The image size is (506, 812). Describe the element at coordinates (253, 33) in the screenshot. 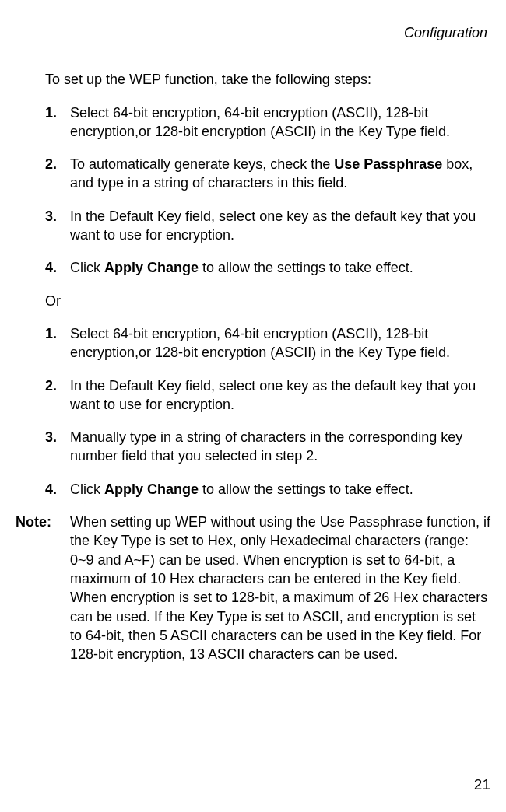

I see `section-header: Configuration` at that location.